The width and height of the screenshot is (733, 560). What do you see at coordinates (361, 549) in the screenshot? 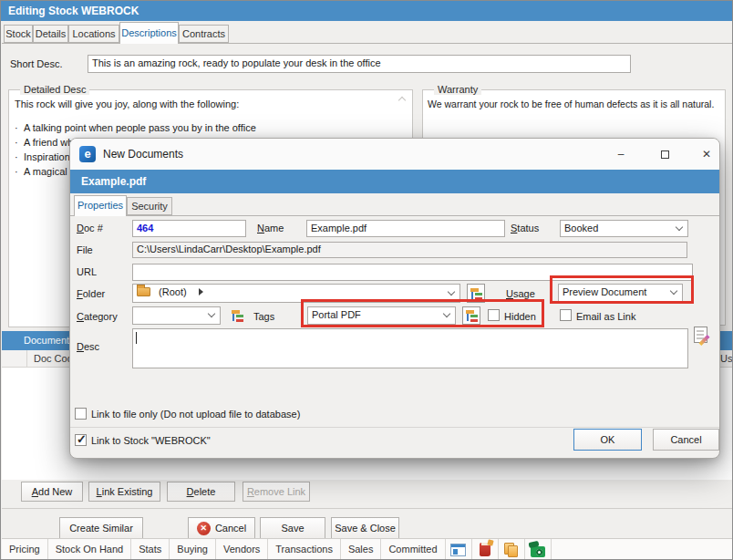
I see `bottom-tab-sales: Sales` at bounding box center [361, 549].